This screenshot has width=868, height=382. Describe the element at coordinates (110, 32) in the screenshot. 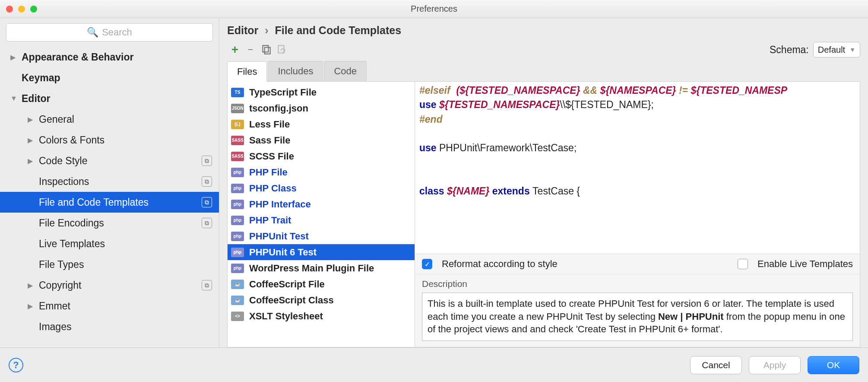

I see `search-input: 🔍 Search` at that location.